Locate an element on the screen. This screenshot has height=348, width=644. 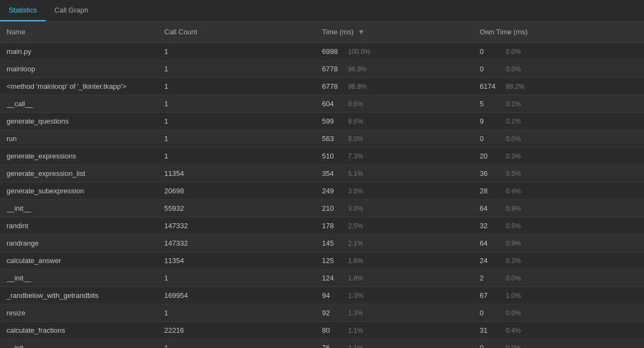
cell-time: 941.3% is located at coordinates (394, 295).